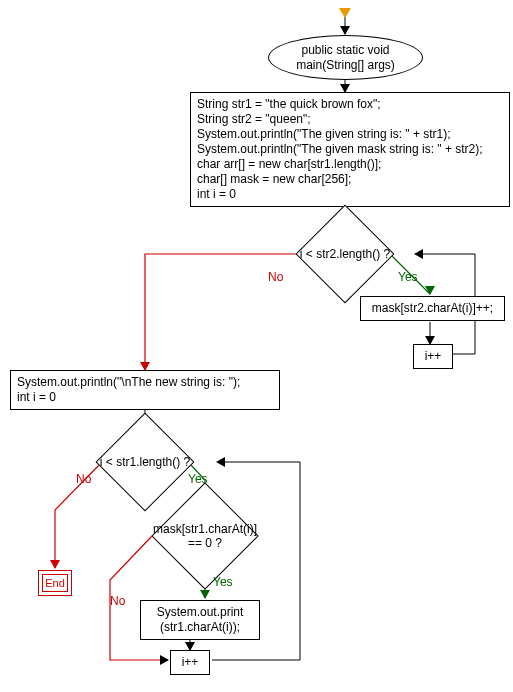 This screenshot has width=513, height=692. Describe the element at coordinates (350, 134) in the screenshot. I see `init-line: System.out.println("The given string is:…` at that location.